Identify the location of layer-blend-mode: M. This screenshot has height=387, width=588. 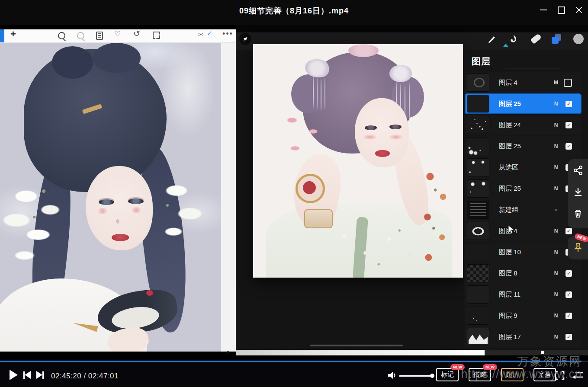
(556, 83).